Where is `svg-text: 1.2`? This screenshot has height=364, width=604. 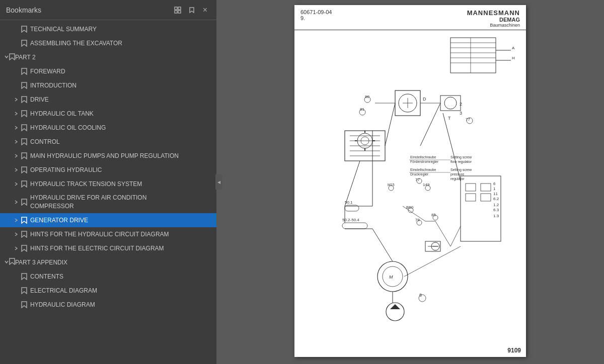 svg-text: 1.2 is located at coordinates (496, 205).